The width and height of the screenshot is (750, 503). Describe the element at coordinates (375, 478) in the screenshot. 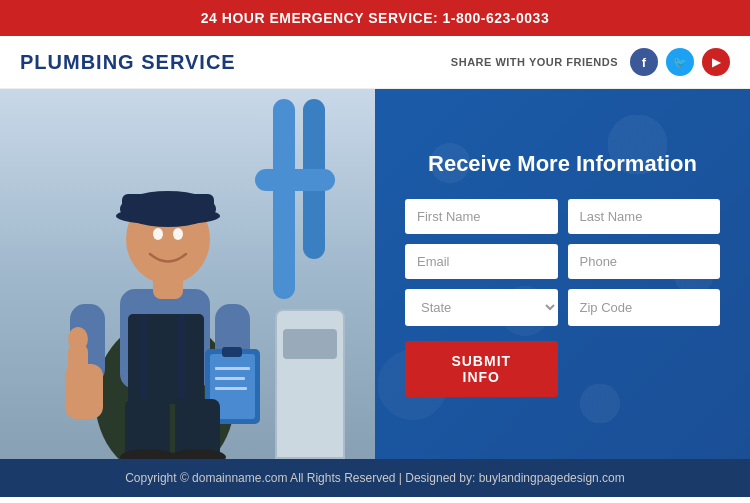

I see `footer: Copyright © domainname.com All Rights Re…` at that location.